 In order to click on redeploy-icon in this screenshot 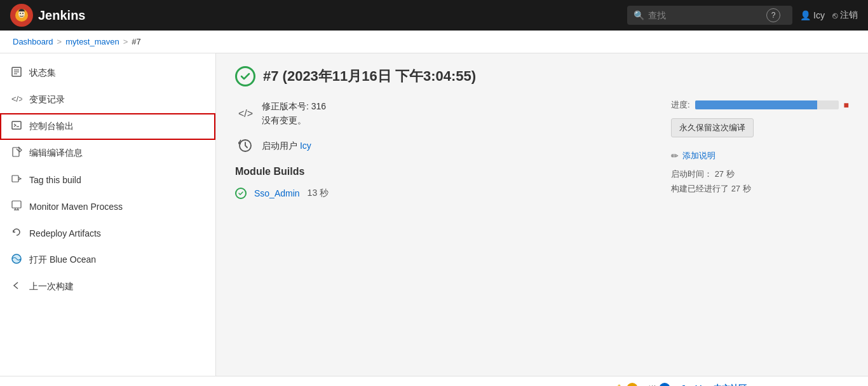, I will do `click(17, 233)`.